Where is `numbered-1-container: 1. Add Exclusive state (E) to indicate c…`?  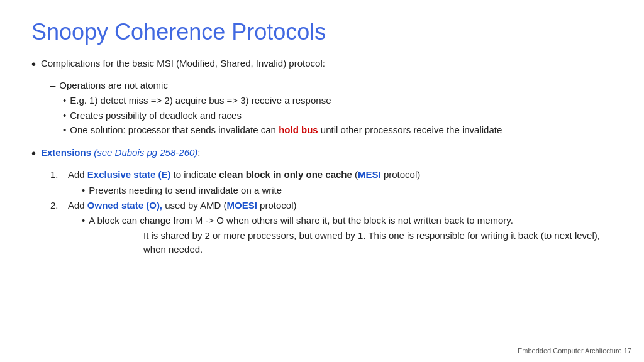 numbered-1-container: 1. Add Exclusive state (E) to indicate c… is located at coordinates (331, 182).